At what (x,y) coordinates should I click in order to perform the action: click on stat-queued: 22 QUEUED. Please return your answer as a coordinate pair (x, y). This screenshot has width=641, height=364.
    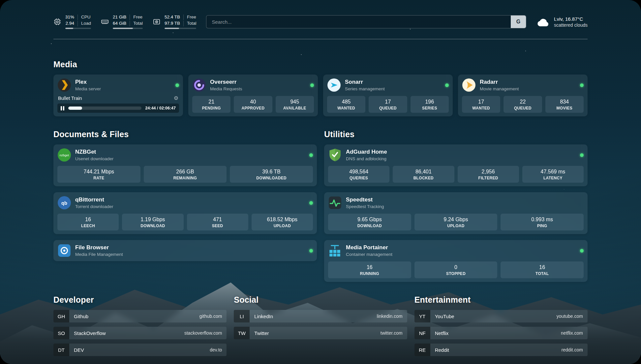
    Looking at the image, I should click on (523, 104).